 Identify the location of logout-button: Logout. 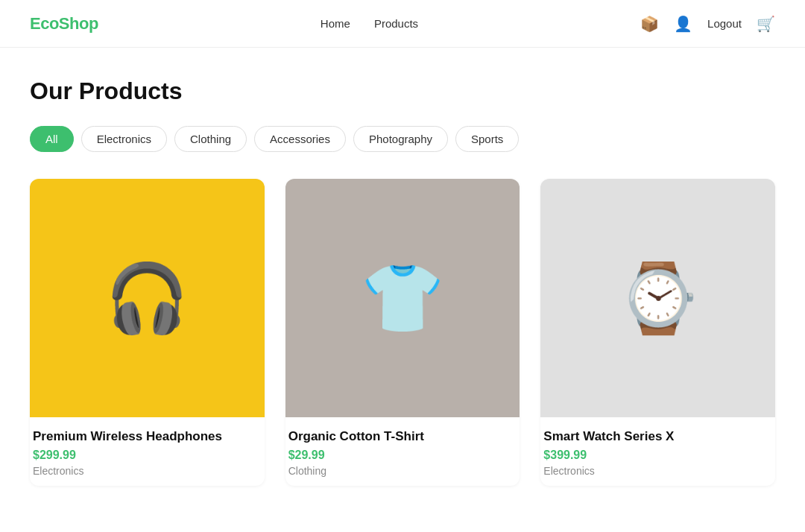
(724, 24).